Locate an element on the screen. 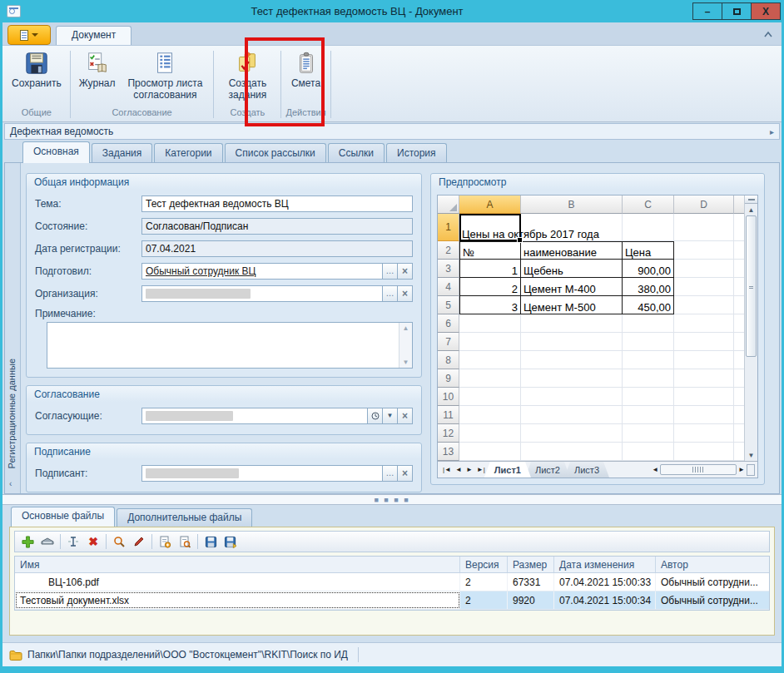 Image resolution: width=784 pixels, height=673 pixels. file-cell: 67331 is located at coordinates (531, 582).